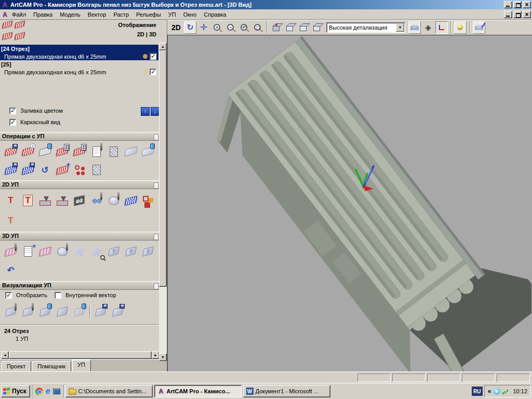  What do you see at coordinates (70, 15) in the screenshot?
I see `menu-model: Модель` at bounding box center [70, 15].